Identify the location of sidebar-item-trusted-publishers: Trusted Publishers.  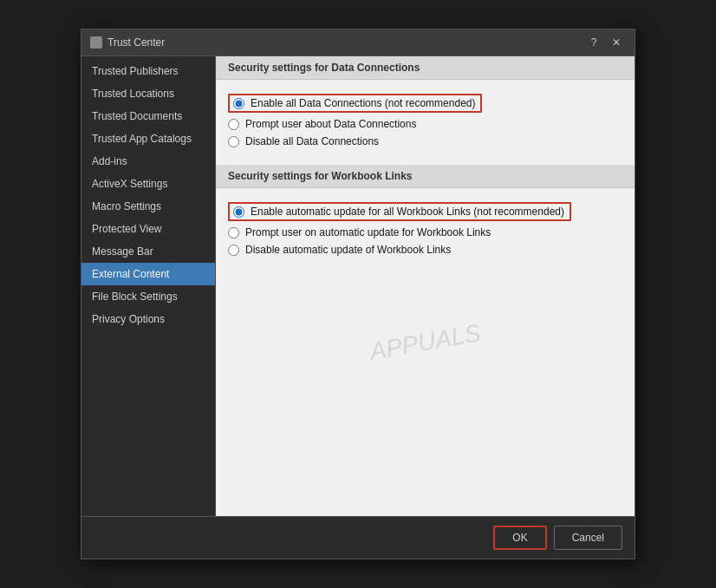
(148, 71).